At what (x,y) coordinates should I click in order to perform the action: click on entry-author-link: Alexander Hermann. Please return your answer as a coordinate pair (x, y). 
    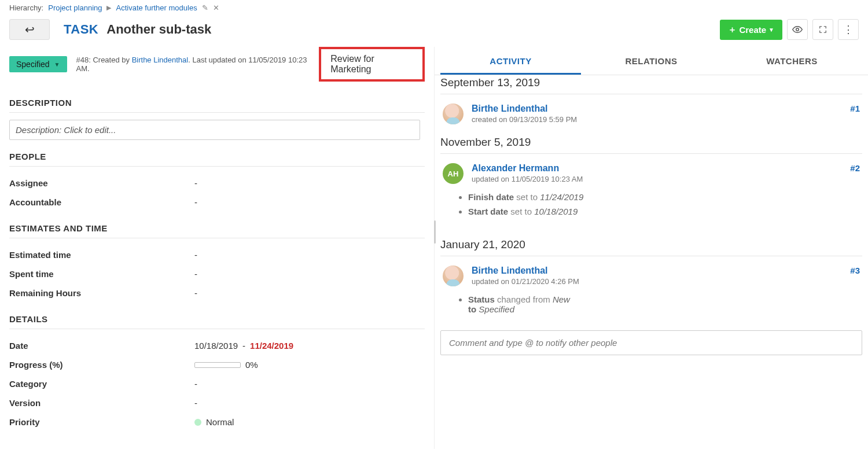
    Looking at the image, I should click on (515, 168).